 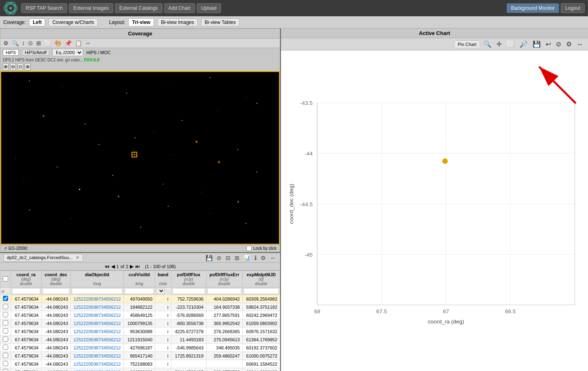 What do you see at coordinates (189, 279) in the screenshot?
I see `col-psfdiffflux-header: psfDiffFlux(nJy)double` at bounding box center [189, 279].